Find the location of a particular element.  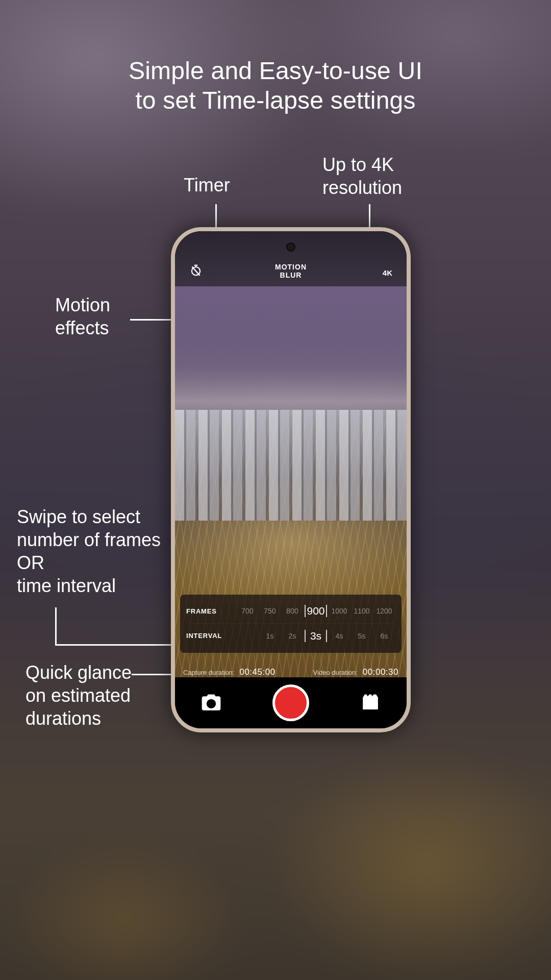

interval-tick: 5s is located at coordinates (362, 636).